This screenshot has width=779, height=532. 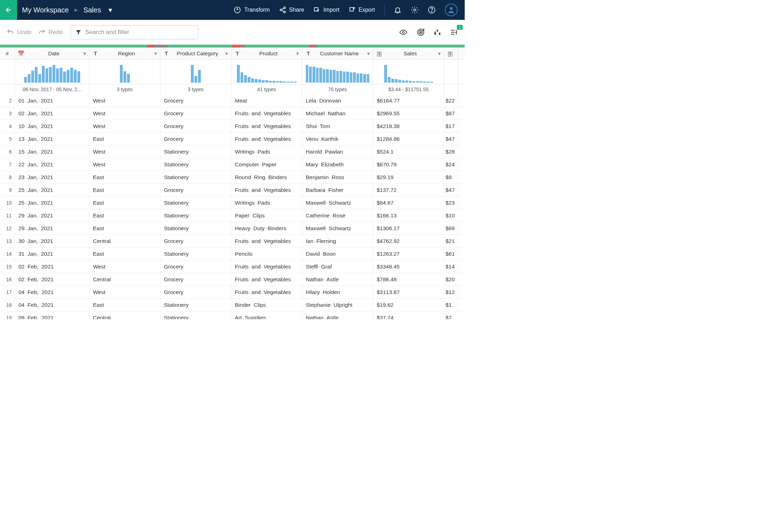 I want to click on cell-date: 09 ·Feb, ·2021, so click(x=52, y=315).